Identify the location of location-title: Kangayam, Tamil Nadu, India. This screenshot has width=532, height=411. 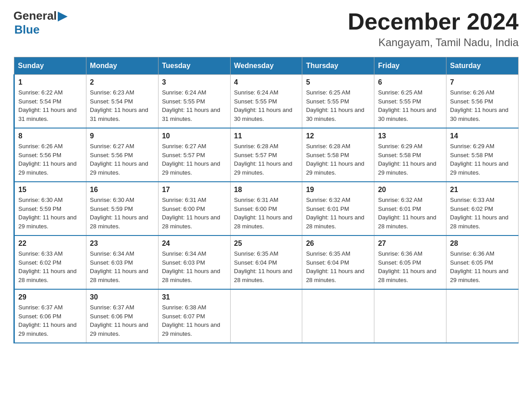
(433, 43).